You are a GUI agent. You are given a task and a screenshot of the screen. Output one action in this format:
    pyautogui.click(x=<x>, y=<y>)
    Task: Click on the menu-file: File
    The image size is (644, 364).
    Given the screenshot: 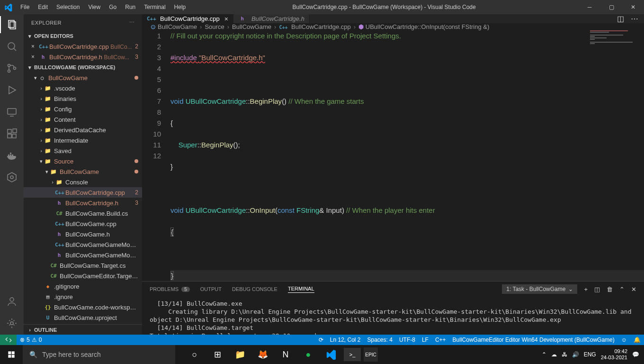 What is the action you would take?
    pyautogui.click(x=25, y=7)
    